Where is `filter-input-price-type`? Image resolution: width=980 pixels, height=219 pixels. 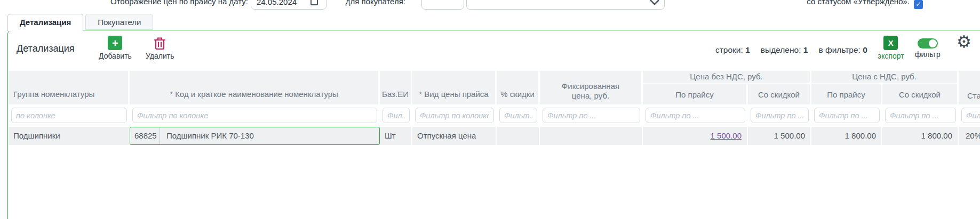 filter-input-price-type is located at coordinates (455, 115).